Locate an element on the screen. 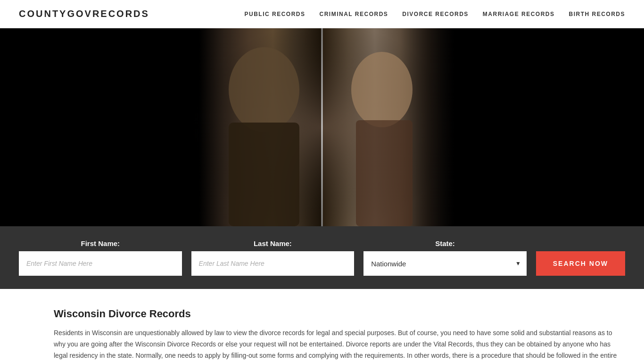 This screenshot has height=362, width=644. main-nav: PUBLIC RECORDS CRIMINAL RECORDS DIVORCE … is located at coordinates (435, 14).